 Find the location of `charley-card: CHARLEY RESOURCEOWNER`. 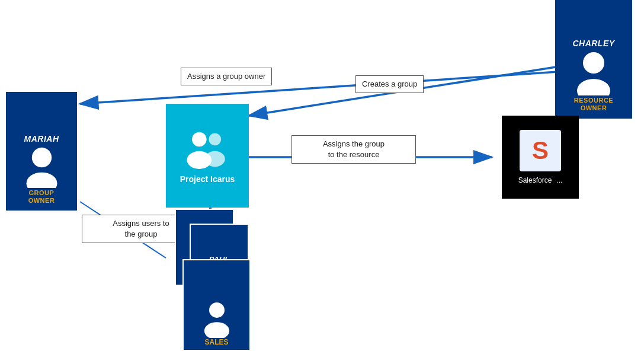

charley-card: CHARLEY RESOURCEOWNER is located at coordinates (594, 59).